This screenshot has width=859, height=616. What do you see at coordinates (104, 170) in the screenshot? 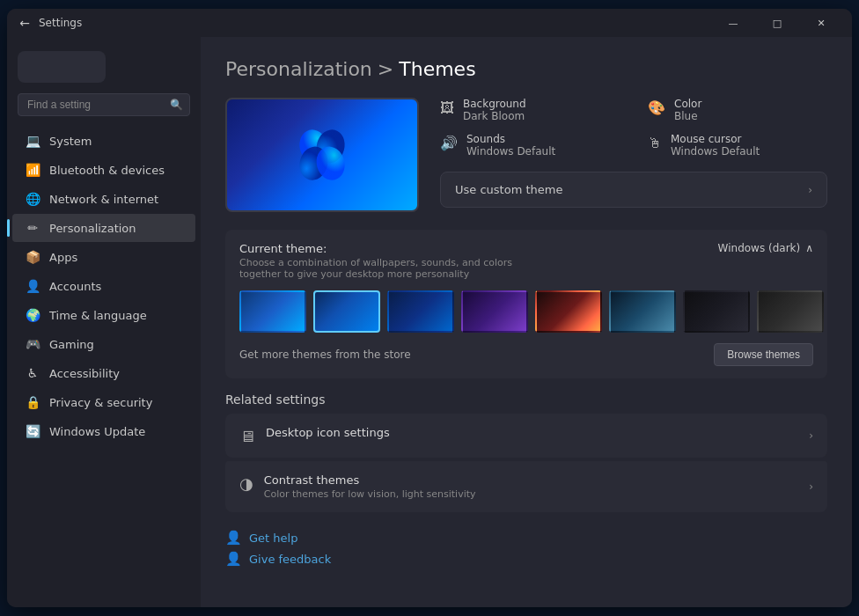
I see `sidebar-item-bluetooth: 📶 Bluetooth & devices` at bounding box center [104, 170].